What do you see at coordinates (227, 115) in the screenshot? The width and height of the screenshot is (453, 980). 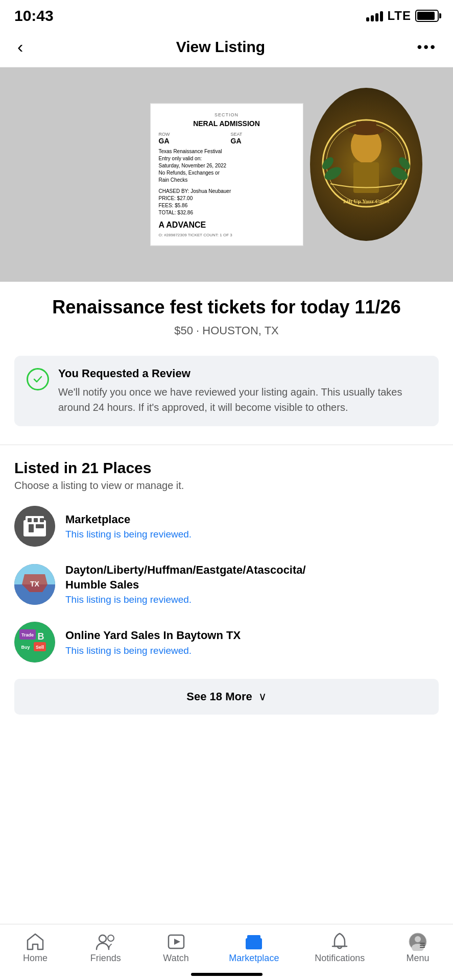 I see `section-label: SECTION` at bounding box center [227, 115].